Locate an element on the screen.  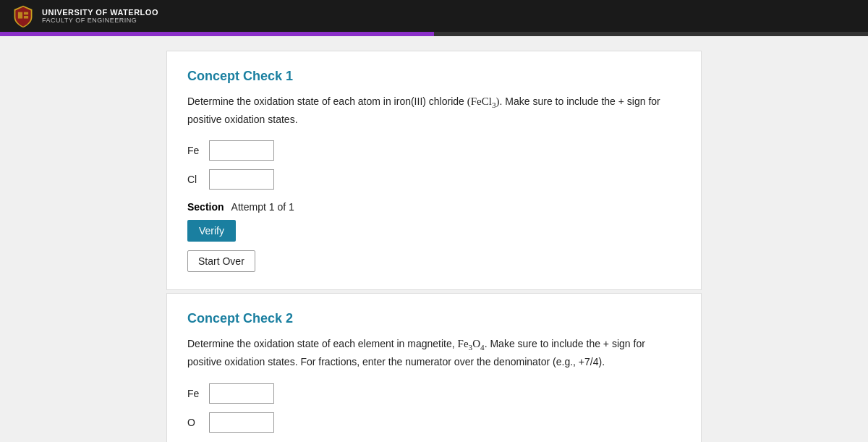
start-over-button-1: Start Over is located at coordinates (221, 261).